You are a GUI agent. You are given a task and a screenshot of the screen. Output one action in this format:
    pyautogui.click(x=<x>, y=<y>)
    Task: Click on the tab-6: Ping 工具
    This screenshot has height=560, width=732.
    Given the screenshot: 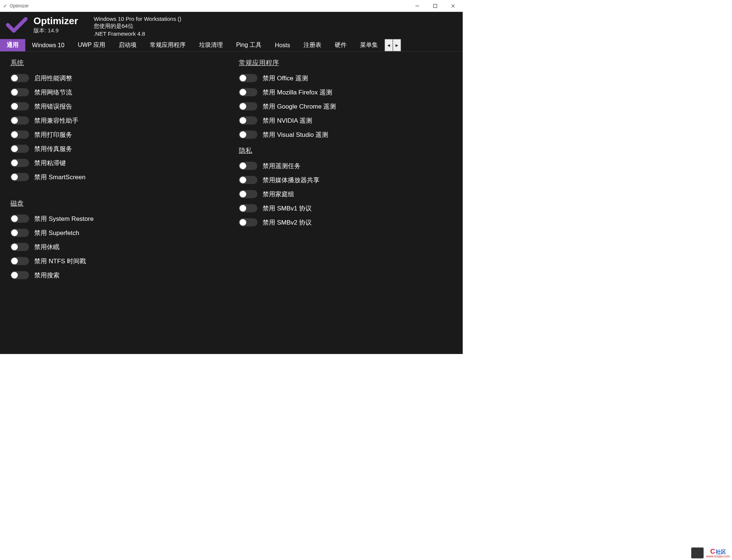 What is the action you would take?
    pyautogui.click(x=249, y=45)
    